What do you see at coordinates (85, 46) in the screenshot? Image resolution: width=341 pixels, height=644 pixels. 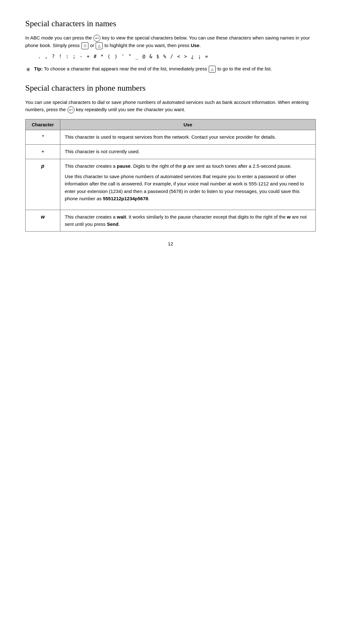 I see `nav-down-symbol: ▽` at bounding box center [85, 46].